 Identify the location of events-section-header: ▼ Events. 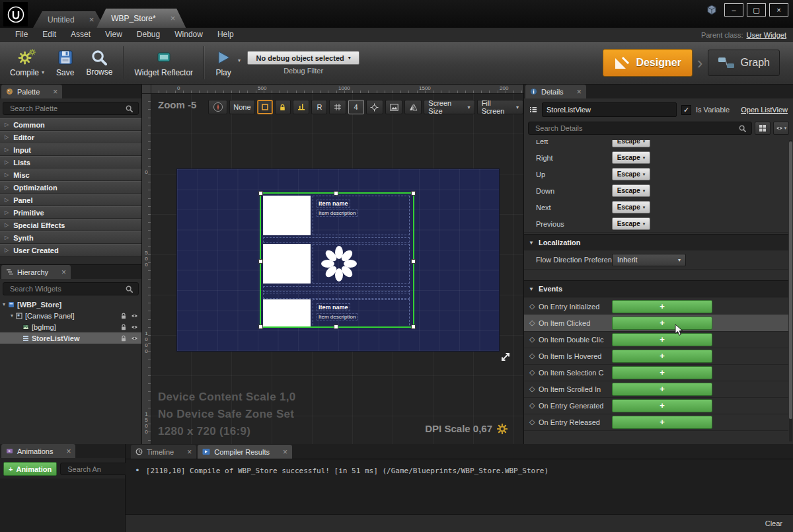
(656, 289).